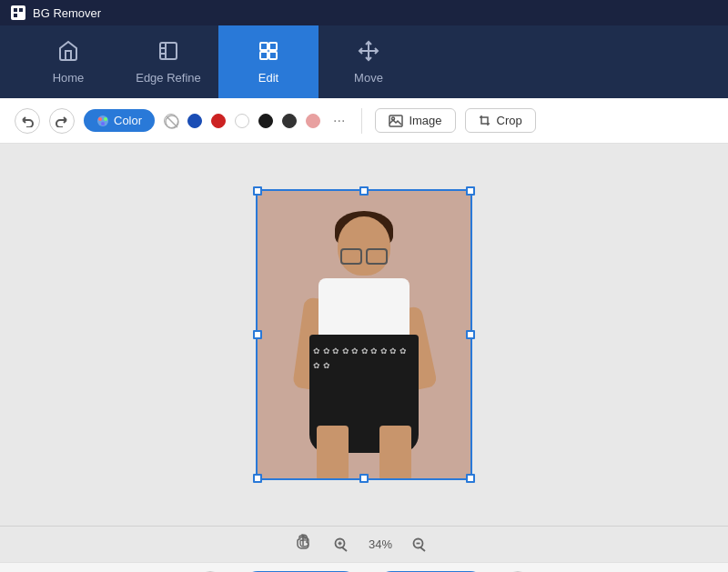 Image resolution: width=728 pixels, height=572 pixels. Describe the element at coordinates (305, 544) in the screenshot. I see `pan-button` at that location.